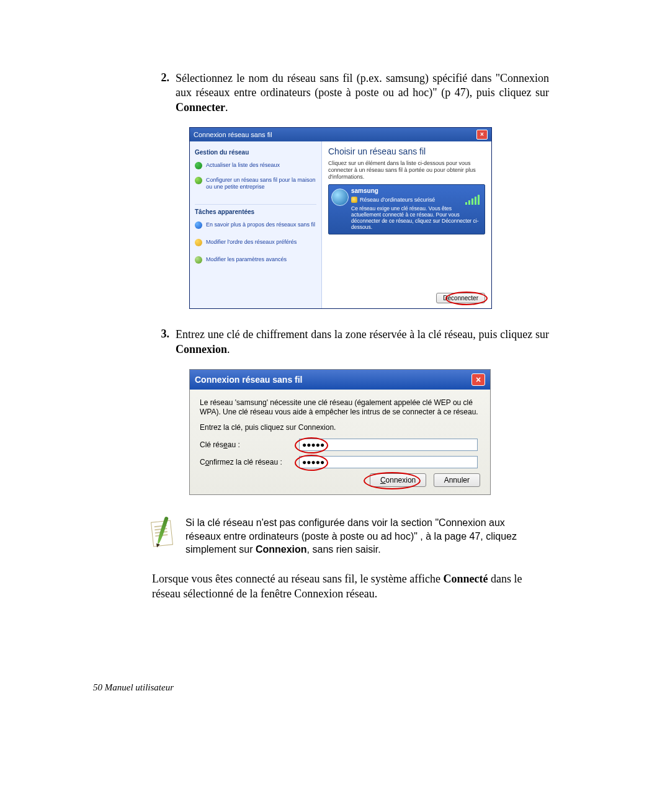  What do you see at coordinates (199, 260) in the screenshot?
I see `gear-icon` at bounding box center [199, 260].